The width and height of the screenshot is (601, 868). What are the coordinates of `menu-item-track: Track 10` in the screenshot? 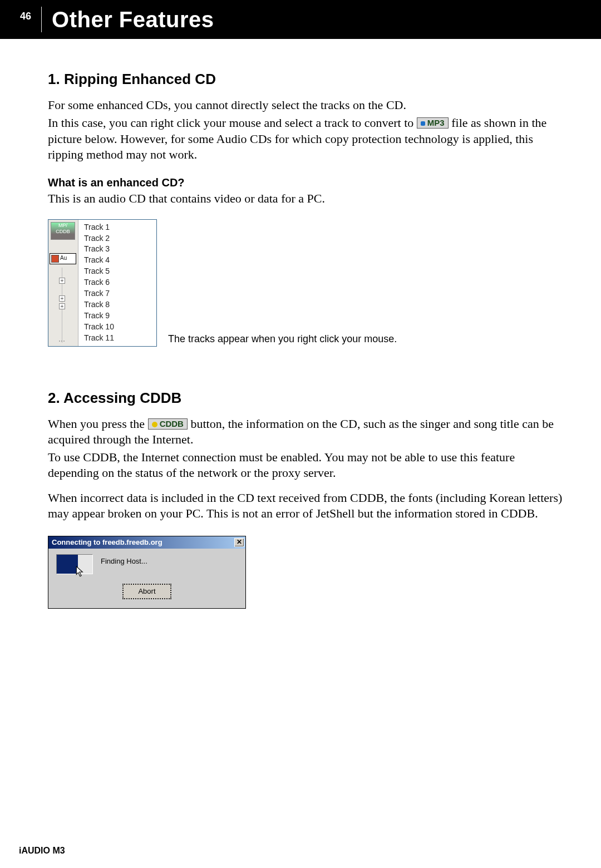 It's located at (120, 327).